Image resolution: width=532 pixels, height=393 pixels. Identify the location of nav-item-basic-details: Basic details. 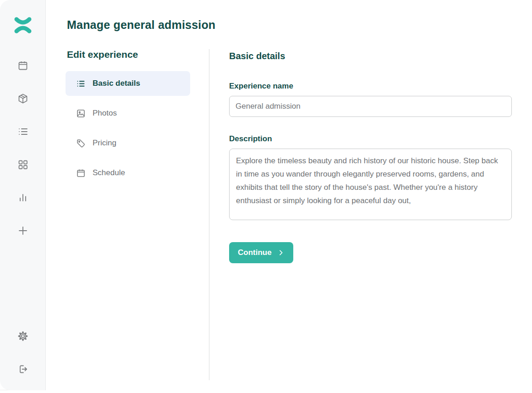
(128, 83).